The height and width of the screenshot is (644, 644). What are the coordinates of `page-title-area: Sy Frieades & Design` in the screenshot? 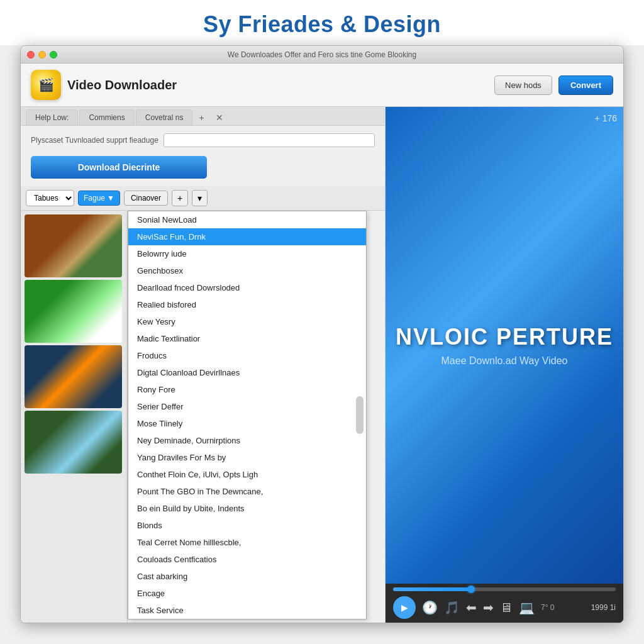 It's located at (322, 23).